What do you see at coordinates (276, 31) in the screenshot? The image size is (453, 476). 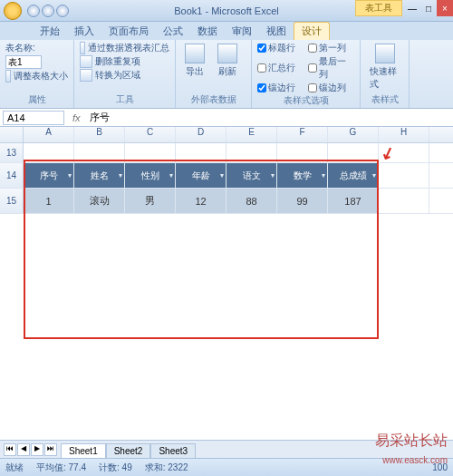 I see `tab-view: 视图` at bounding box center [276, 31].